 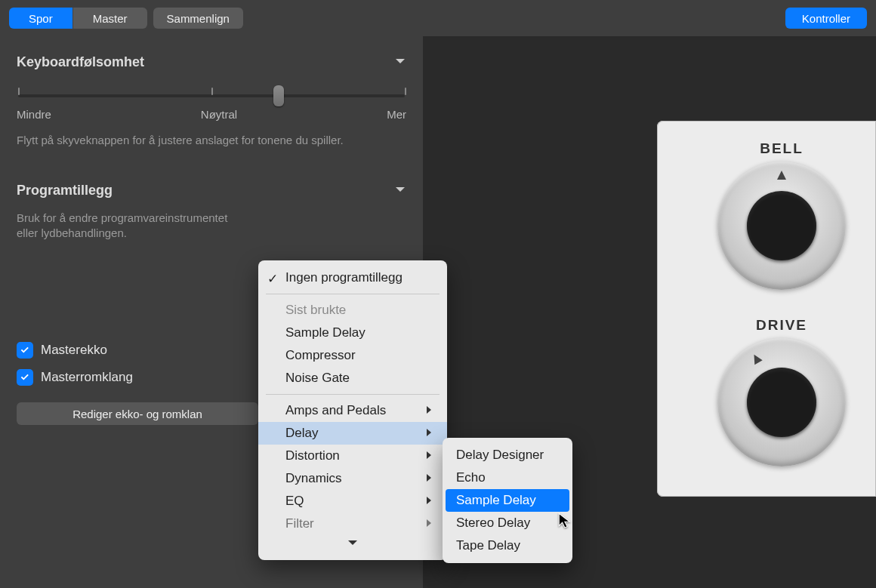 I want to click on edit-echo-reverb-button: Rediger ekko- og romklan, so click(x=137, y=414).